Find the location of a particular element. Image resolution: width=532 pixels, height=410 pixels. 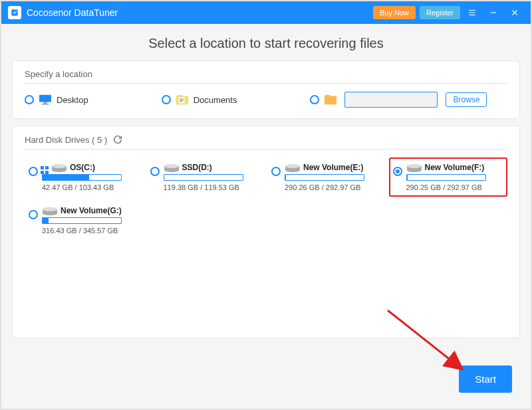

drive-name: New Volume(G:) is located at coordinates (91, 211).